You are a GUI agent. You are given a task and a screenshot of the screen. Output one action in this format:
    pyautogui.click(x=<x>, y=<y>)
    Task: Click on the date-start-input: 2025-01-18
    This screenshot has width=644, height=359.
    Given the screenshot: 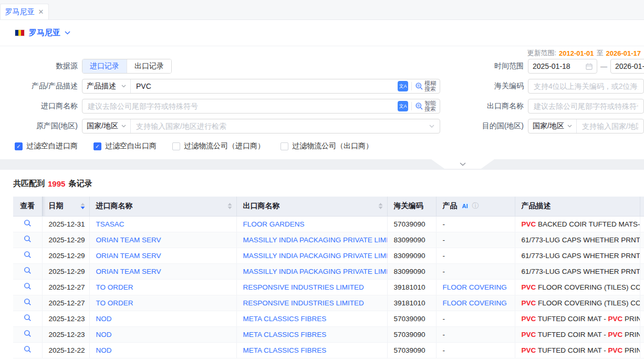 What is the action you would take?
    pyautogui.click(x=563, y=66)
    